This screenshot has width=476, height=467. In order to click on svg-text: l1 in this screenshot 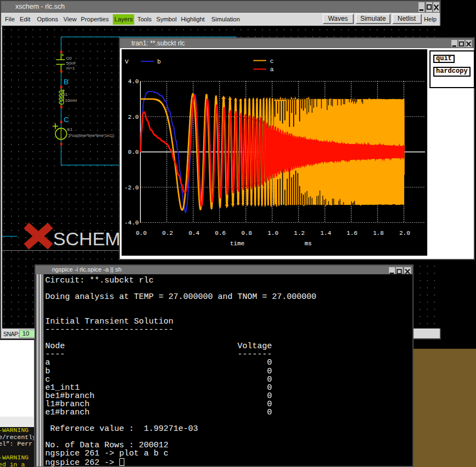, I will do `click(66, 94)`.